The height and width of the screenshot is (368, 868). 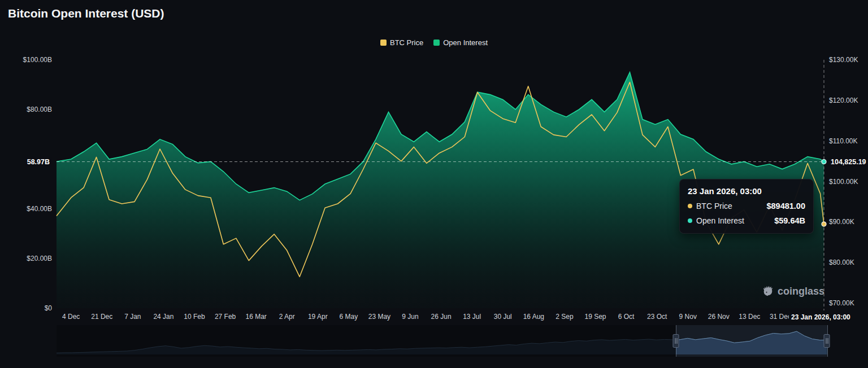 What do you see at coordinates (714, 206) in the screenshot?
I see `tooltip-series-label: BTC Price` at bounding box center [714, 206].